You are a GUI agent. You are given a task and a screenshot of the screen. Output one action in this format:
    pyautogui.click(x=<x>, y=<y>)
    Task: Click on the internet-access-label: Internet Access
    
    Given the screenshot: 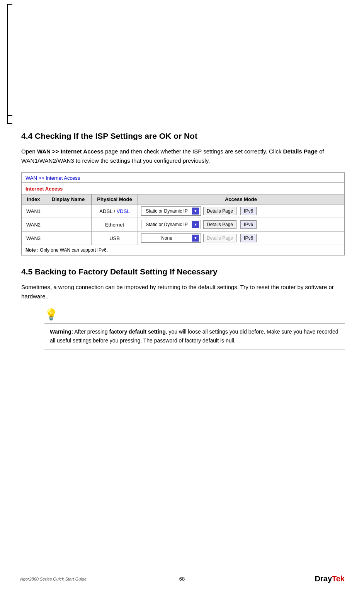 What is the action you would take?
    pyautogui.click(x=183, y=189)
    